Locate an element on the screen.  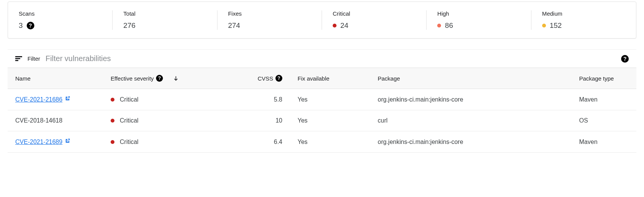
col-cvss: CVSS ? is located at coordinates (259, 79).